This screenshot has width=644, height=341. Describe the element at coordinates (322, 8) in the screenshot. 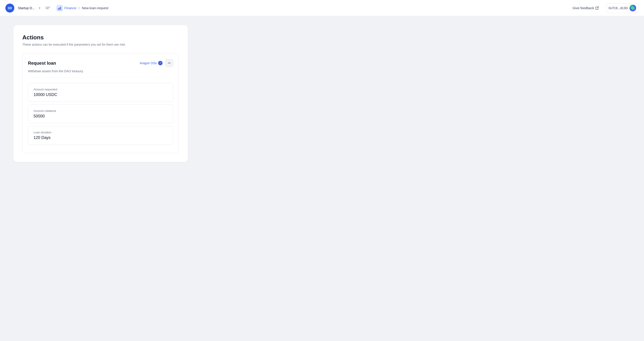

I see `navbar: SD Startup D... ▾ Finance > New-loan-req…` at that location.